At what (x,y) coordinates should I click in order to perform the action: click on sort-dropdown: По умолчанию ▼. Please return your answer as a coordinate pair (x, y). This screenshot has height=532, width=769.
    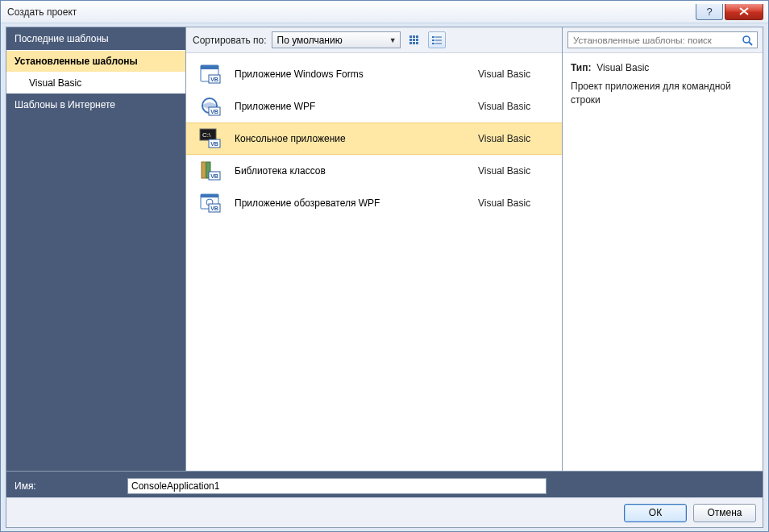
    Looking at the image, I should click on (336, 40).